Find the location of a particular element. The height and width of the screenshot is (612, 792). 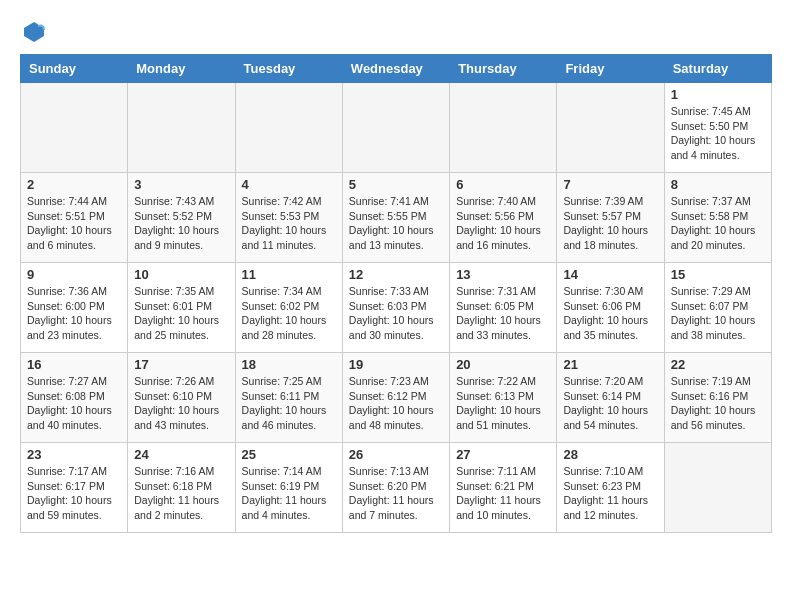

day-info: Sunrise: 7:45 AM Sunset: 5:50 PM Dayligh… is located at coordinates (718, 134).